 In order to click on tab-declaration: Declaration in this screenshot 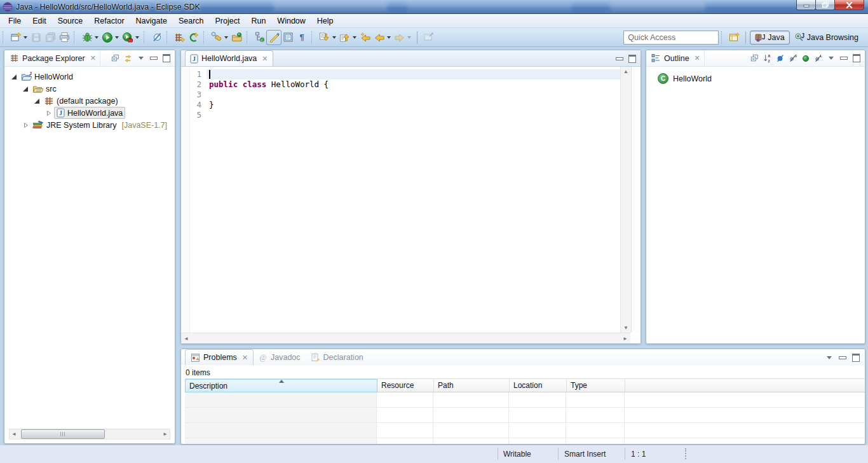, I will do `click(337, 357)`.